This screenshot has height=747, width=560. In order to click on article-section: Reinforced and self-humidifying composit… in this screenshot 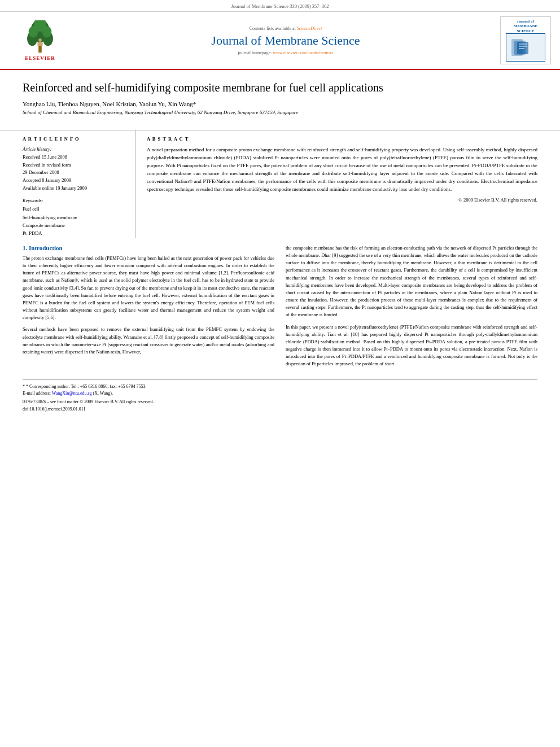, I will do `click(280, 99)`.